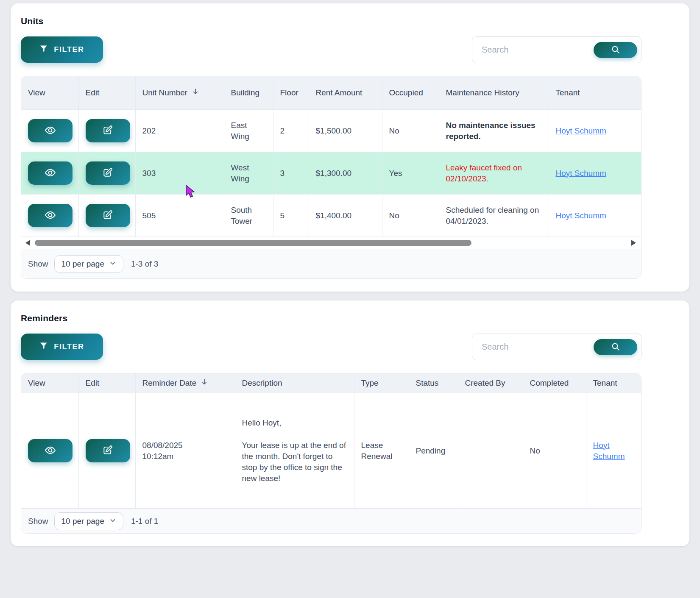 This screenshot has height=598, width=700. Describe the element at coordinates (28, 243) in the screenshot. I see `scroll-left-arrow` at that location.